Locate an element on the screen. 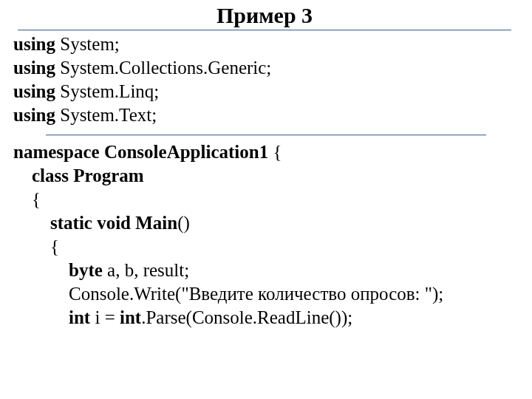  code-text: .Parse(Console.ReadLine()); is located at coordinates (247, 318).